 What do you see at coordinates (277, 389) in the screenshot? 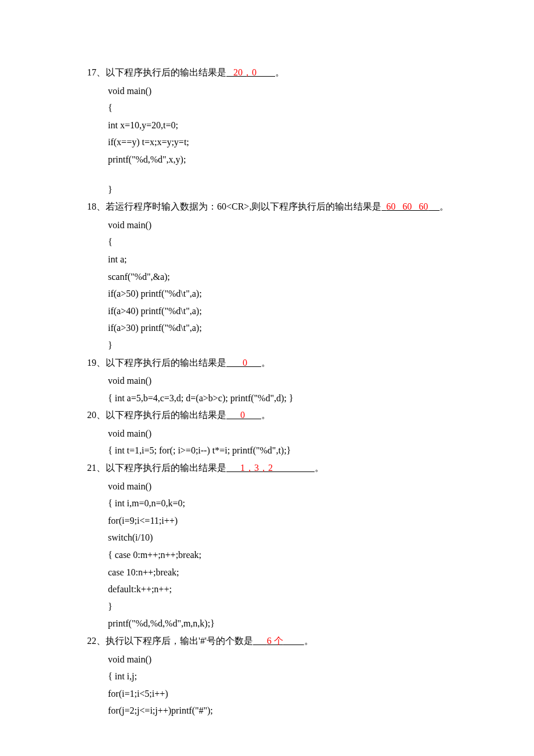
I see `q19-code: void main() { int a=5,b=4,c=3,d; d=(a>b>…` at bounding box center [277, 389].